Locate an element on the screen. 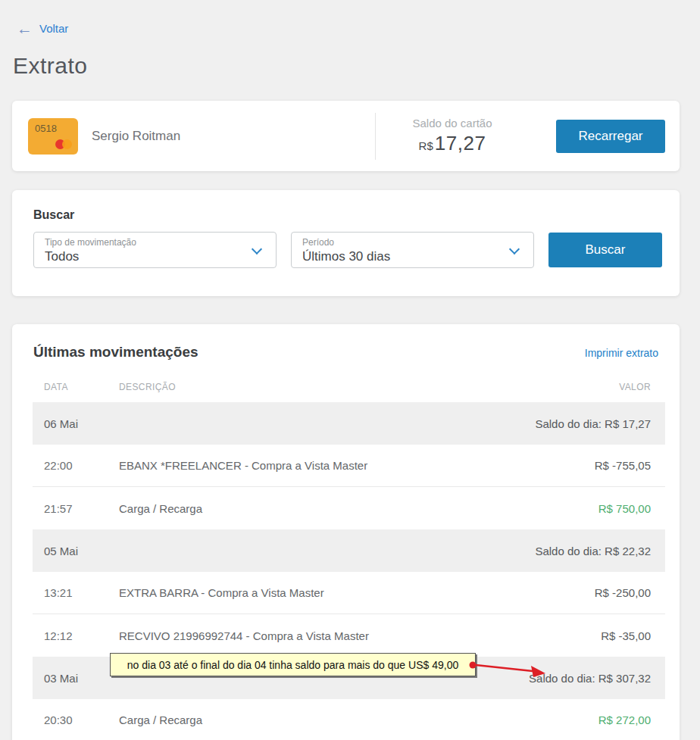 The width and height of the screenshot is (700, 740). movement-type-dropdown: Tipo de movimentação Todos is located at coordinates (155, 250).